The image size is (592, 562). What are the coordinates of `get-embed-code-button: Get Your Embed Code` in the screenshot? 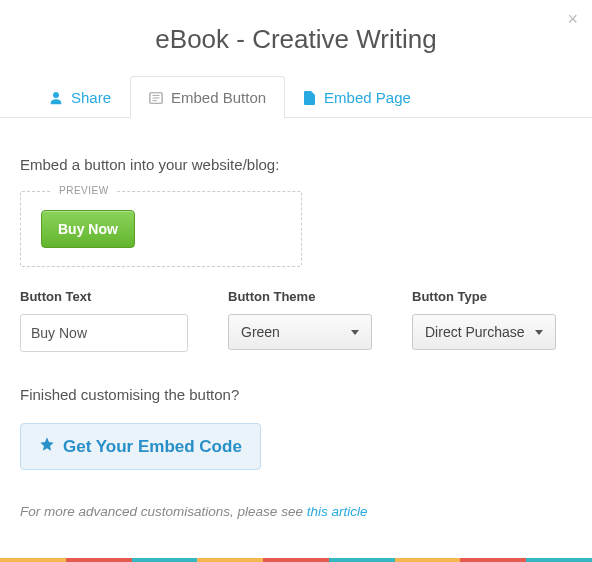 It's located at (140, 446).